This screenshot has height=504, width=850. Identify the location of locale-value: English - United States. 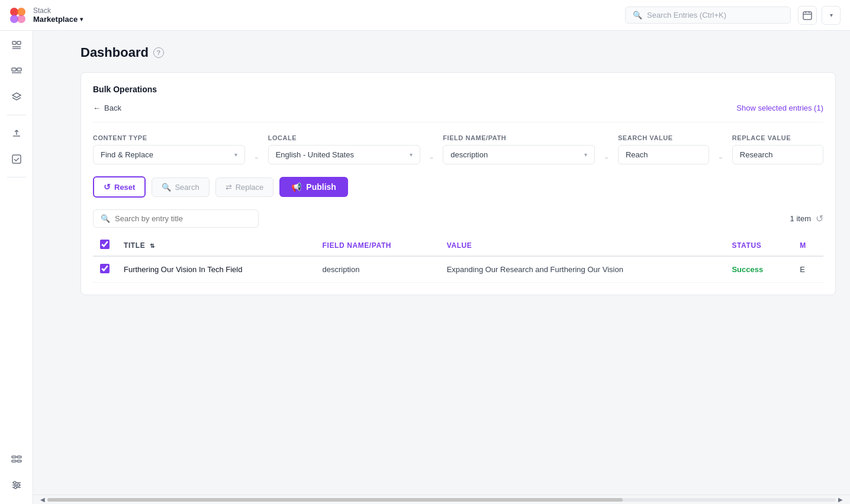
(315, 155).